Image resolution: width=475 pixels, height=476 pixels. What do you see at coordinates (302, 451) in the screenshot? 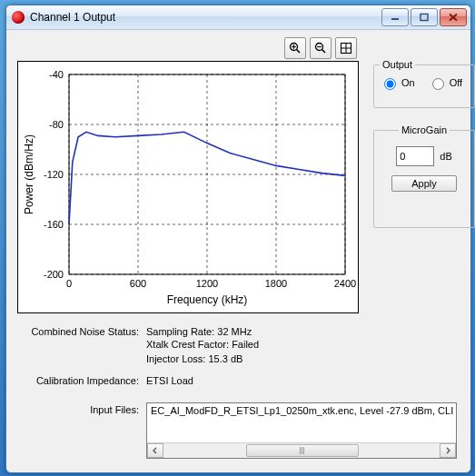
I see `scroll-thumb` at bounding box center [302, 451].